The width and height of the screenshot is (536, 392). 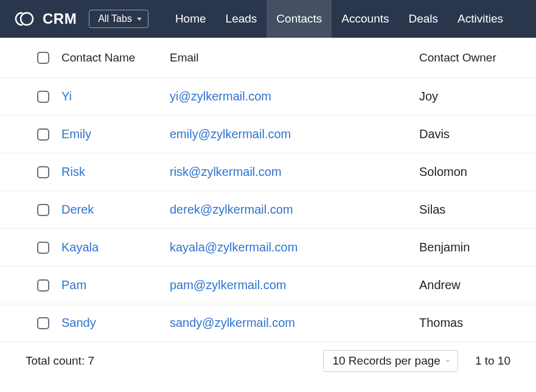 What do you see at coordinates (191, 19) in the screenshot?
I see `nav-home-label: Home` at bounding box center [191, 19].